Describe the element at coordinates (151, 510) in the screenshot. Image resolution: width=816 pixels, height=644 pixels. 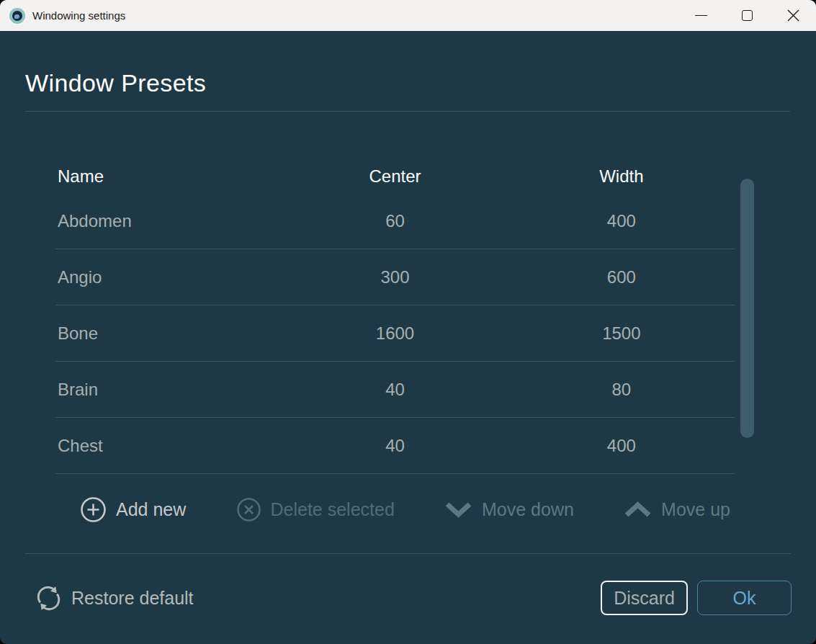
I see `add-new-label: Add new` at that location.